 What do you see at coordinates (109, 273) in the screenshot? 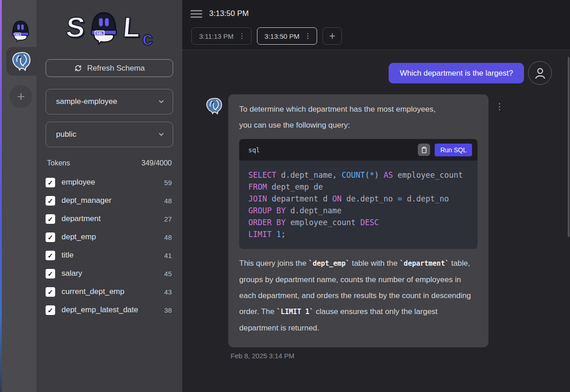
I see `table-row: ✓salary45` at bounding box center [109, 273].